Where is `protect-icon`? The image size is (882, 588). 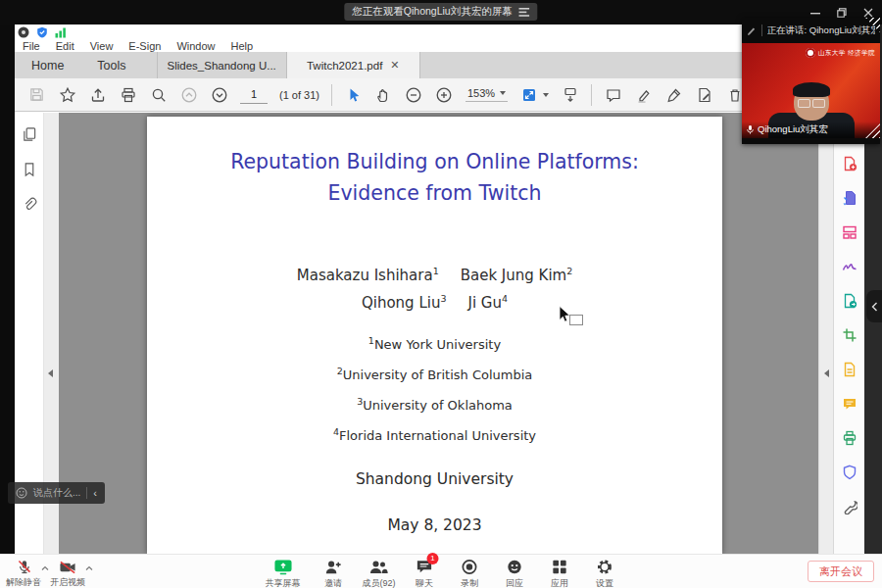 protect-icon is located at coordinates (850, 472).